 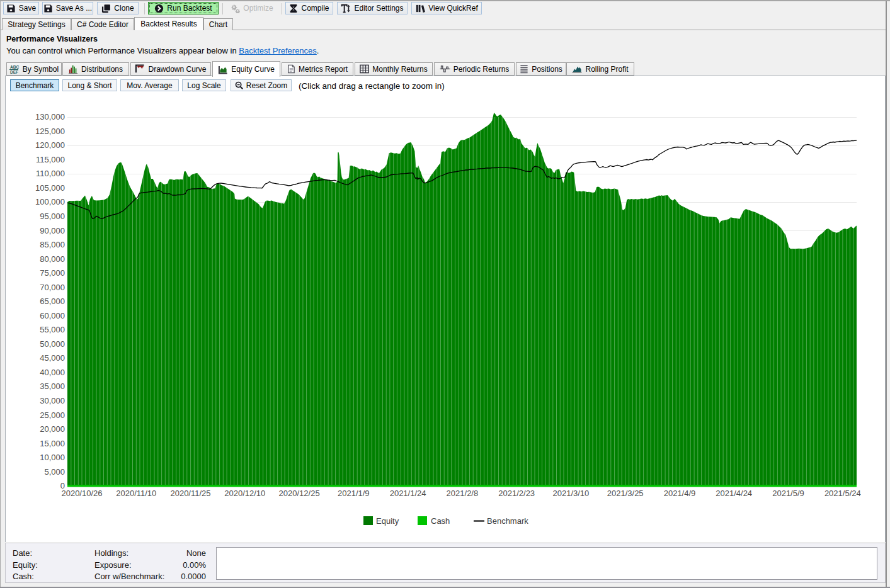 What do you see at coordinates (52, 443) in the screenshot?
I see `svg-text: 15,000` at bounding box center [52, 443].